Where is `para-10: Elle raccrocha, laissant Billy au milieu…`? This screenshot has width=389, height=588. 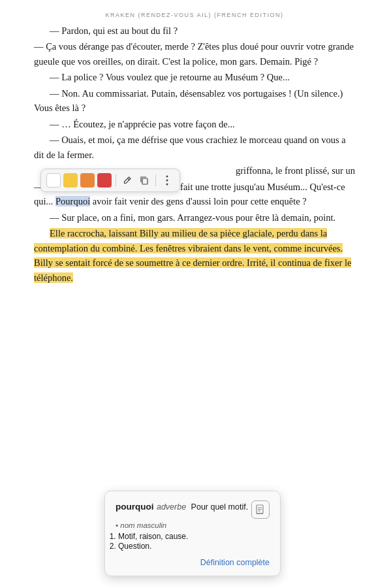
para-10: Elle raccrocha, laissant Billy au milieu… is located at coordinates (194, 255).